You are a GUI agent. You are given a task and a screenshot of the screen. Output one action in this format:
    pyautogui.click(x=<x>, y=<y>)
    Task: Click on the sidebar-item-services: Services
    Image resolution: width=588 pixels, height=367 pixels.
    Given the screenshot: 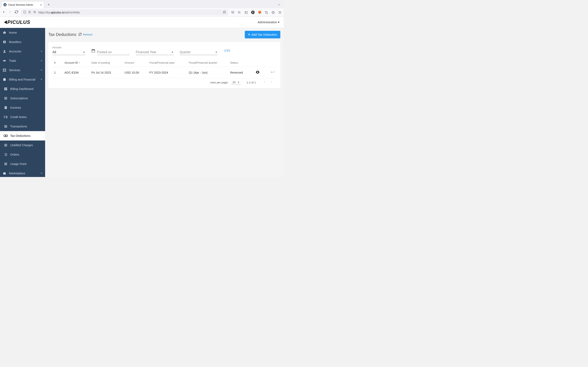 What is the action you would take?
    pyautogui.click(x=23, y=70)
    